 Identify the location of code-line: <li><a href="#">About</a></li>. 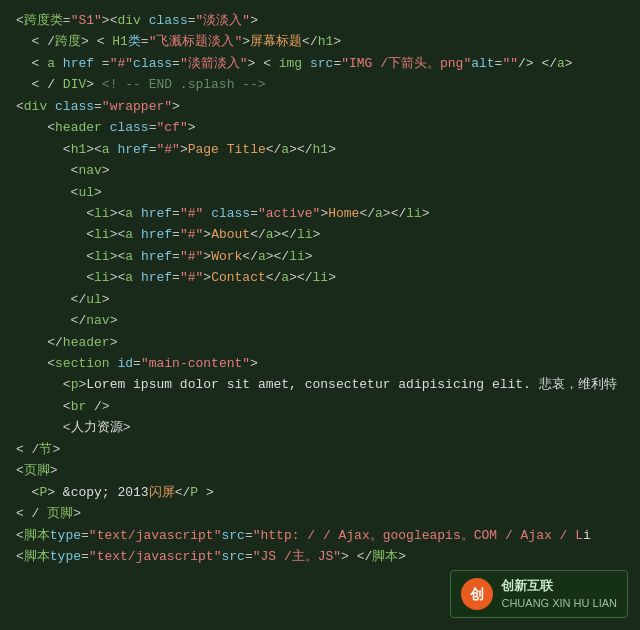
(320, 234).